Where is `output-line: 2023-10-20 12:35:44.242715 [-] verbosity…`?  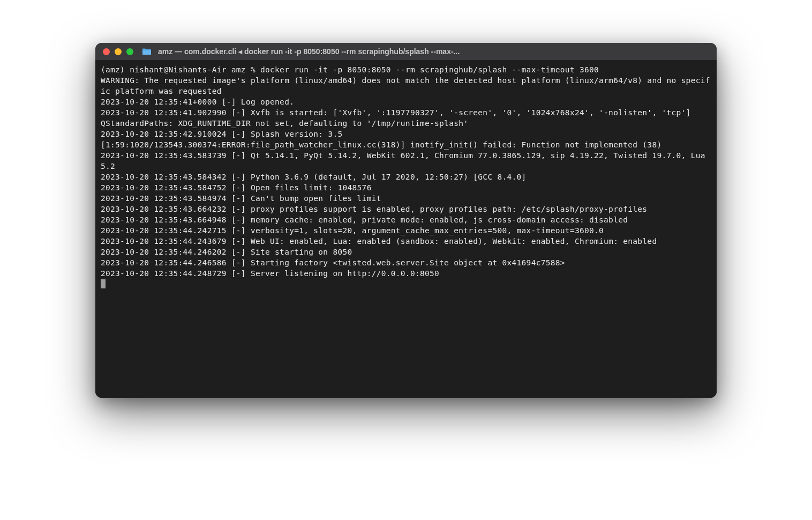
output-line: 2023-10-20 12:35:44.242715 [-] verbosity… is located at coordinates (352, 231).